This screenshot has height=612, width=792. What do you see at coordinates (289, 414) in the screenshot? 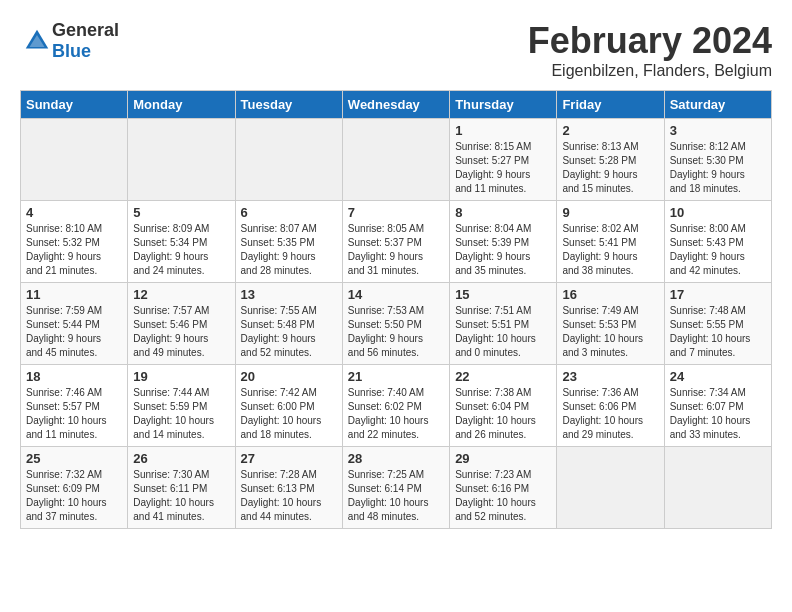
I see `cell-info: Sunrise: 7:42 AM Sunset: 6:00 PM Dayligh…` at bounding box center [289, 414].